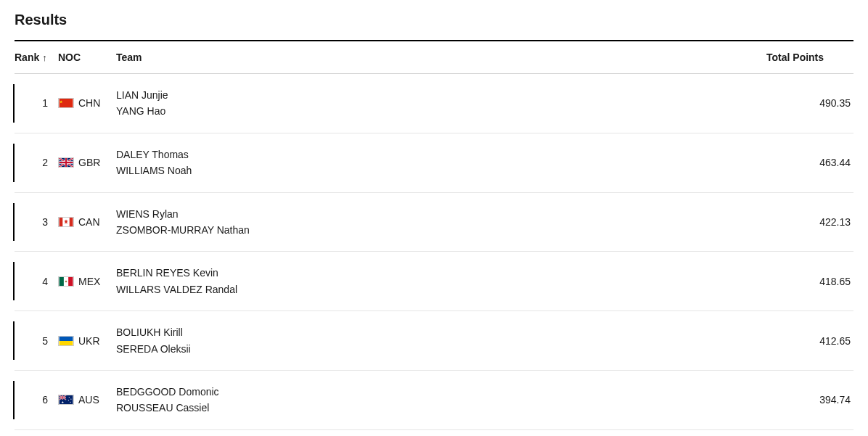 The height and width of the screenshot is (436, 868). Describe the element at coordinates (434, 400) in the screenshot. I see `table-row: 6AUSBEDGGOOD DomonicROUSSEAU Cassiel394.…` at that location.